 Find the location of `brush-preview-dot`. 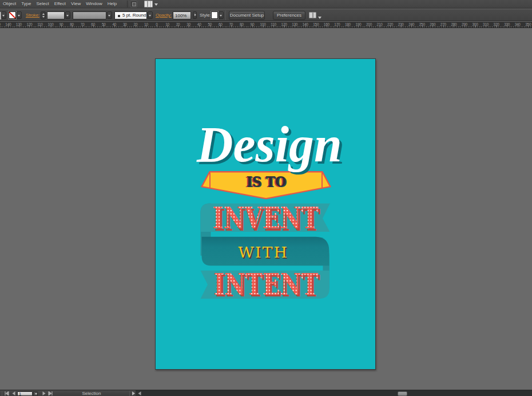

brush-preview-dot is located at coordinates (119, 16).